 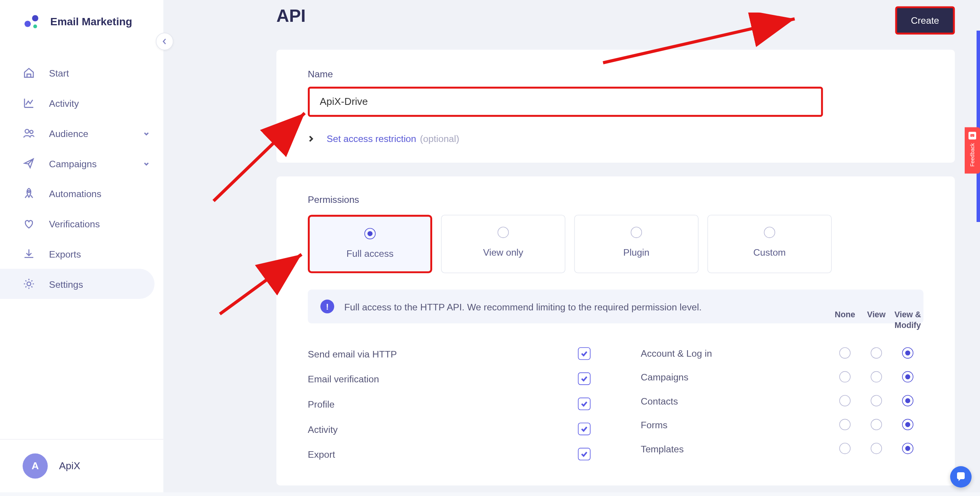 What do you see at coordinates (73, 163) in the screenshot?
I see `sidebar-item-label: Campaigns` at bounding box center [73, 163].